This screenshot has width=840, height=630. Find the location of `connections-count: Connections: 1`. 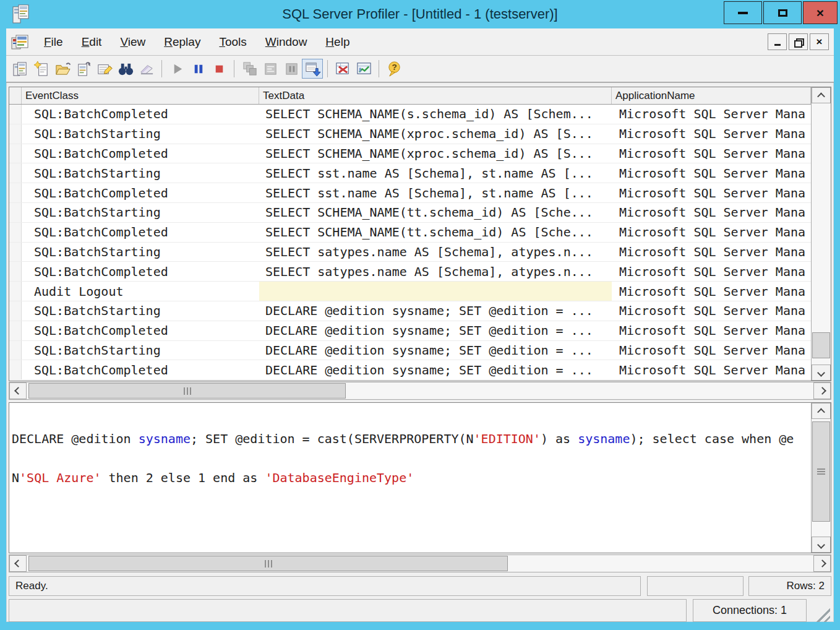

connections-count: Connections: 1 is located at coordinates (750, 610).